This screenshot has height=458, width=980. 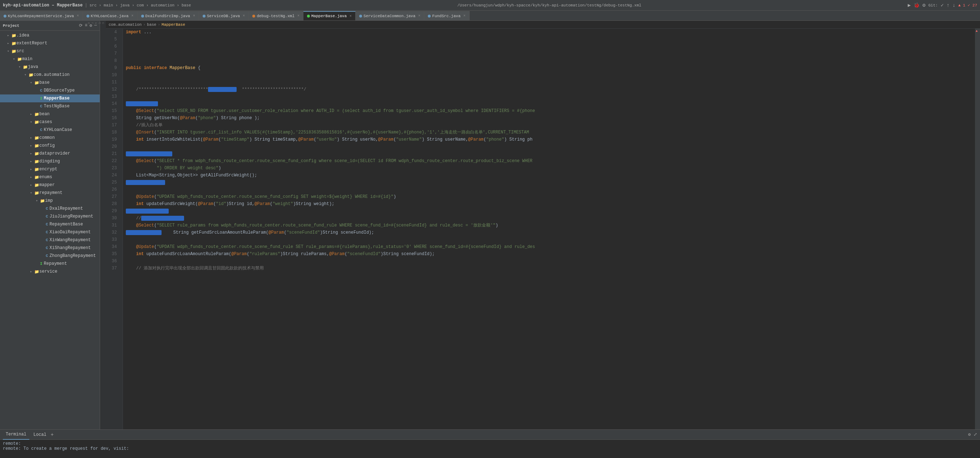 What do you see at coordinates (41, 16) in the screenshot?
I see `tab-KyhLoanRepaymentService-java: KyhLoanRepaymentService.java×` at bounding box center [41, 16].